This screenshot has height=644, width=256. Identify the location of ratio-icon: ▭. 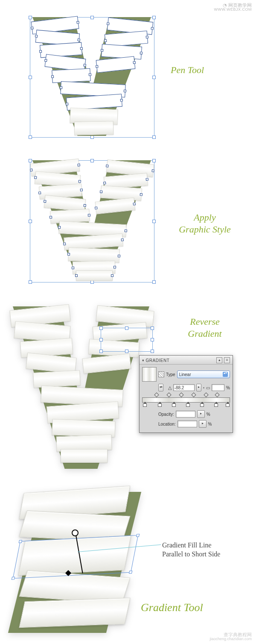
(208, 388).